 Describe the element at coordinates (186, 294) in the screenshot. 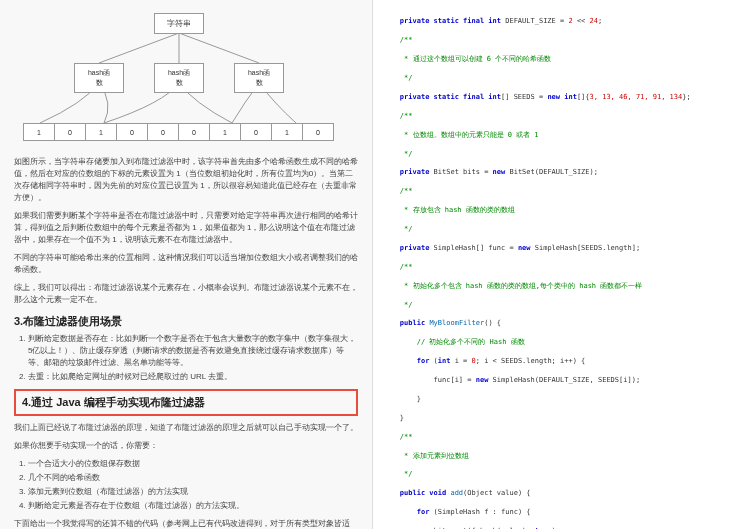

I see `paragraph: 综上，我们可以得出：布隆过滤器说某个元素存在，小概率会误判。布隆过滤器说某个元素…` at that location.